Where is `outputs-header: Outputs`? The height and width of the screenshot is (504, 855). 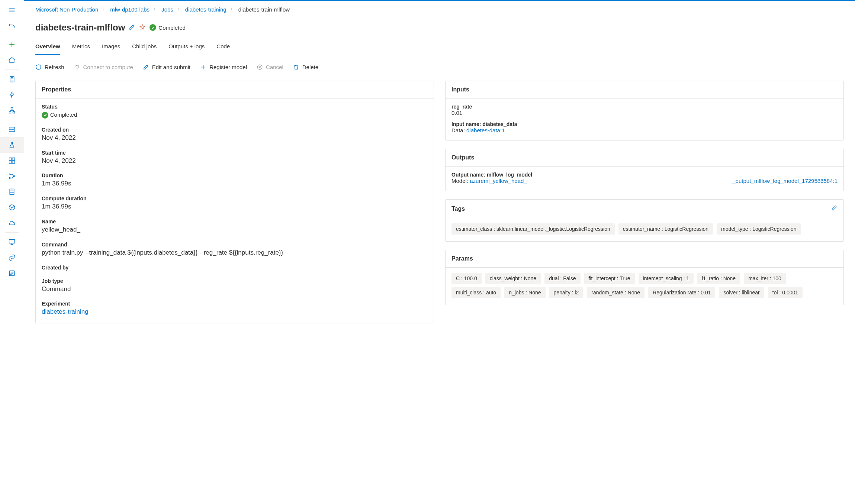
outputs-header: Outputs is located at coordinates (645, 158).